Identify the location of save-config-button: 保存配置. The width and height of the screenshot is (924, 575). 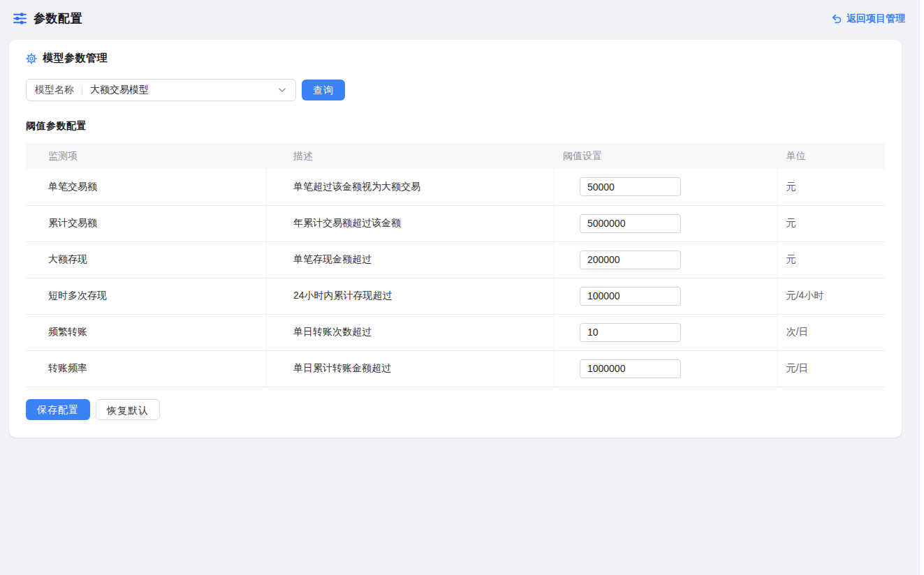
(58, 410).